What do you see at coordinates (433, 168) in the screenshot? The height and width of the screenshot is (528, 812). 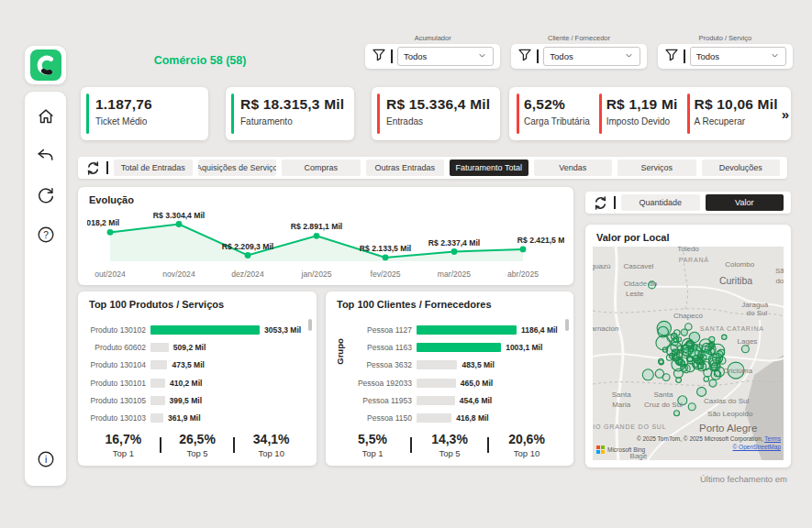 I see `report-tabs: Total de EntradasAquisições de ServiçoCo…` at bounding box center [433, 168].